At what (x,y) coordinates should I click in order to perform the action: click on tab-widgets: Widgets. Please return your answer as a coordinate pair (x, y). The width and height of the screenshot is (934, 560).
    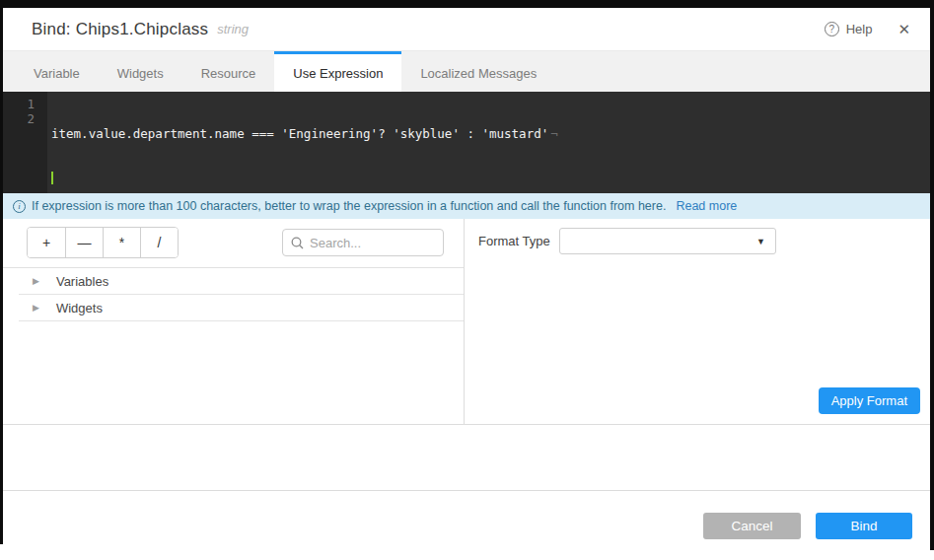
    Looking at the image, I should click on (140, 71).